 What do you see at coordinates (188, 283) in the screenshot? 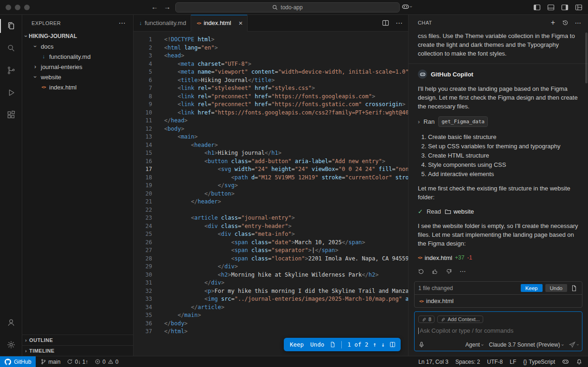
I see `code-text: </div>` at bounding box center [188, 283].